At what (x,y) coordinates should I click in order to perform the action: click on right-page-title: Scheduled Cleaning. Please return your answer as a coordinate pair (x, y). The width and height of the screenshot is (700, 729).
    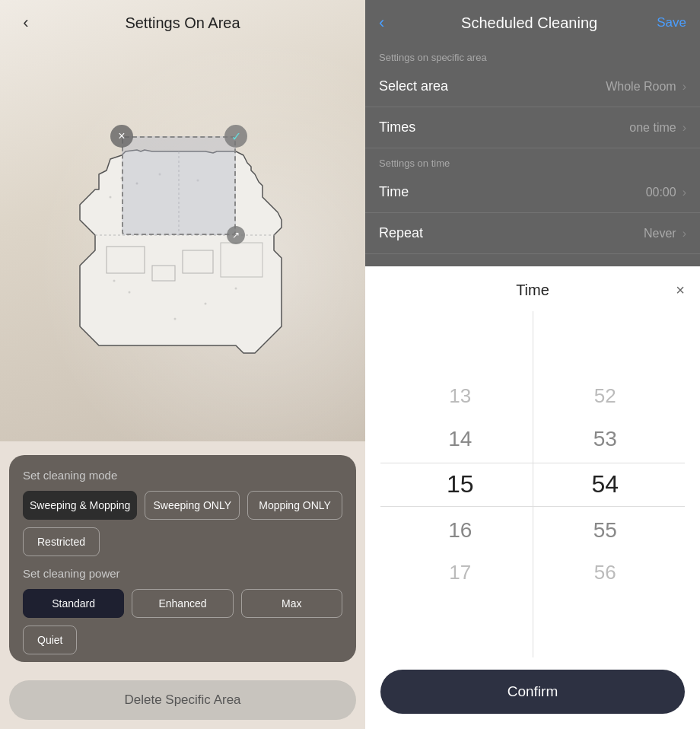
    Looking at the image, I should click on (530, 23).